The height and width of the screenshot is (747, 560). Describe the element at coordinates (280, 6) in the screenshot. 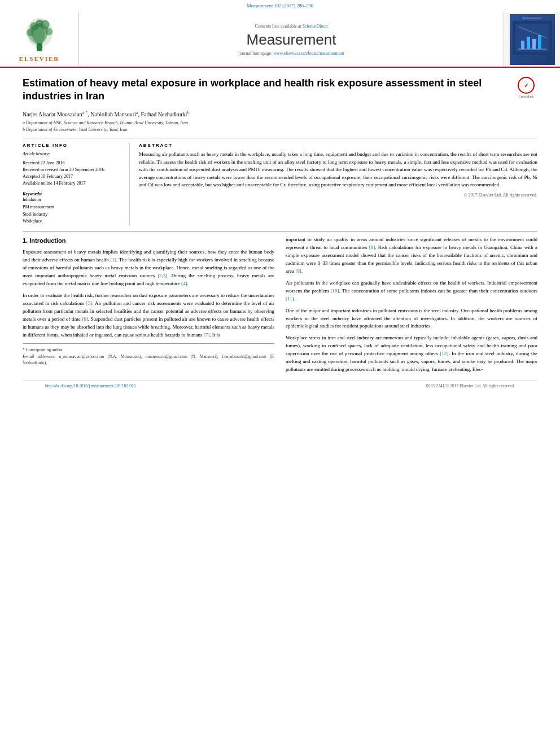

I see `doi-text: Measurement 102 (2017) 286–290` at that location.